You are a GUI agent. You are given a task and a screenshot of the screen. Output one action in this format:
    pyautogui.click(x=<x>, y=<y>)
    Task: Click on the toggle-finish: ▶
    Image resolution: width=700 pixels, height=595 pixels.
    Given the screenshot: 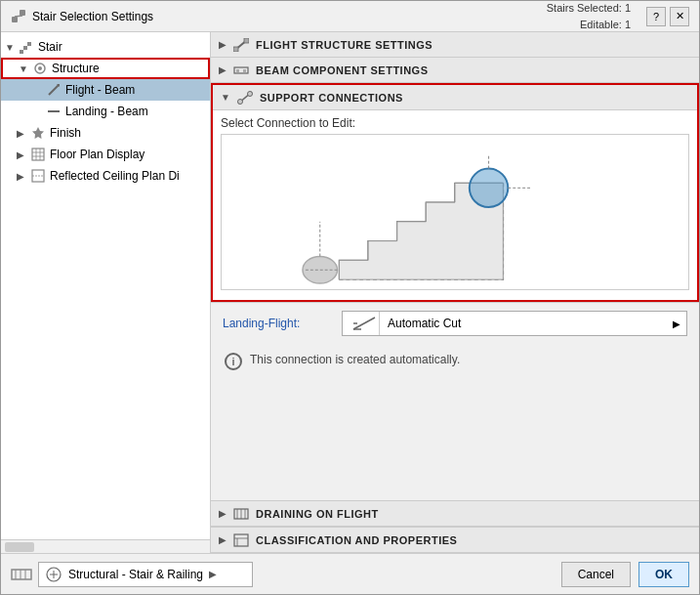 What is the action you would take?
    pyautogui.click(x=23, y=133)
    